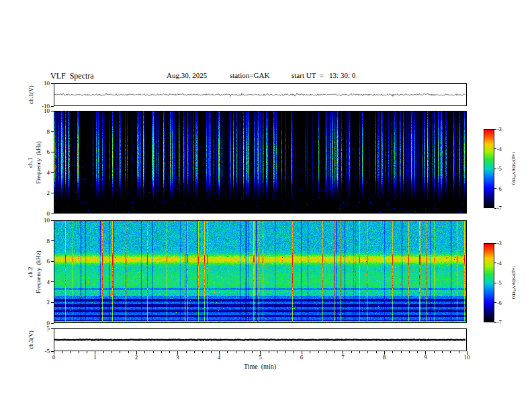 Image resolution: width=532 pixels, height=411 pixels. Describe the element at coordinates (31, 95) in the screenshot. I see `ch1-voltage-axis-label: ch.1(V)` at that location.